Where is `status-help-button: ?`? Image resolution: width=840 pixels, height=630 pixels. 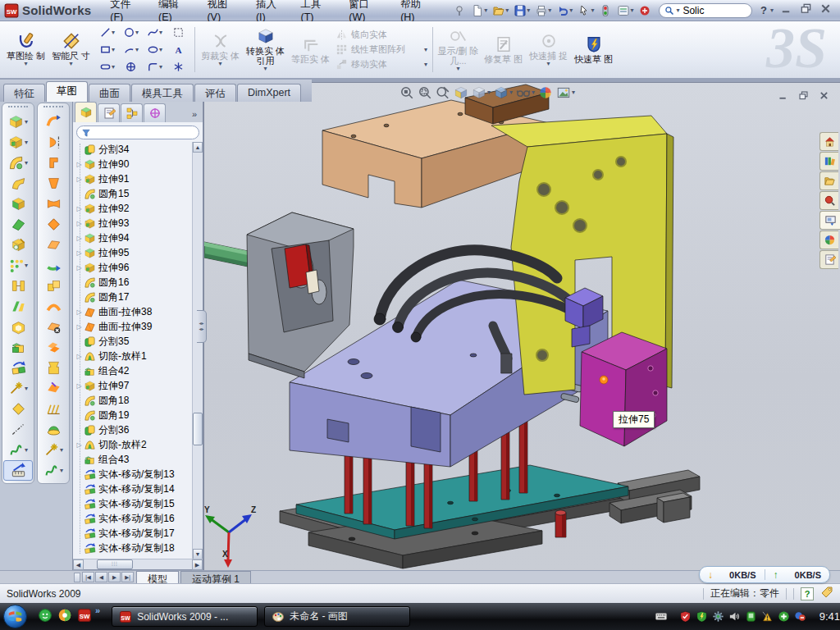
status-help-button: ? is located at coordinates (807, 594).